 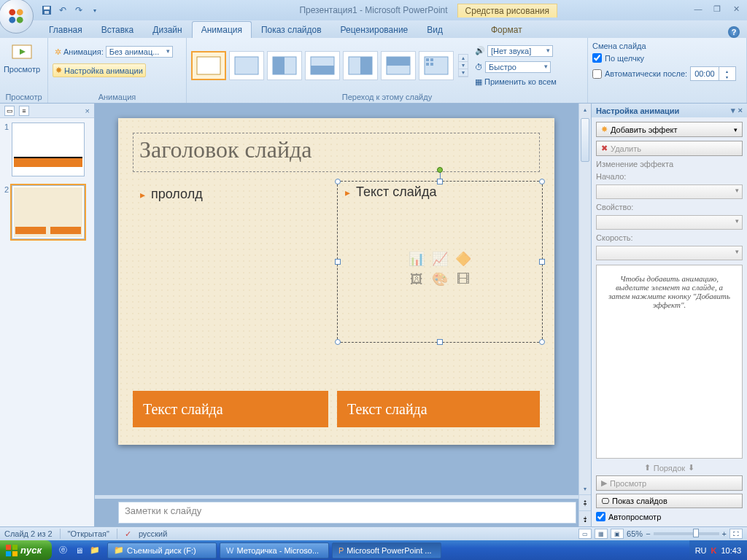 I want to click on apply-to-all-button: ▦Применить ко всем, so click(x=516, y=82).